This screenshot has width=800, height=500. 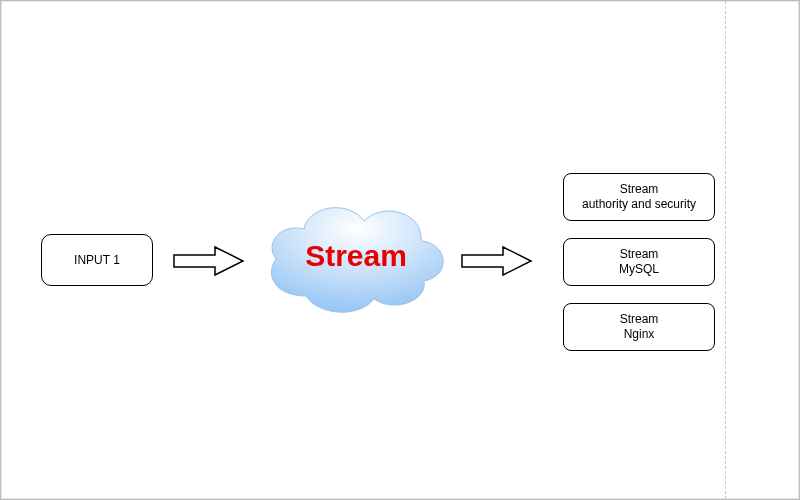 What do you see at coordinates (497, 261) in the screenshot?
I see `arrow-stream-to-outputs` at bounding box center [497, 261].